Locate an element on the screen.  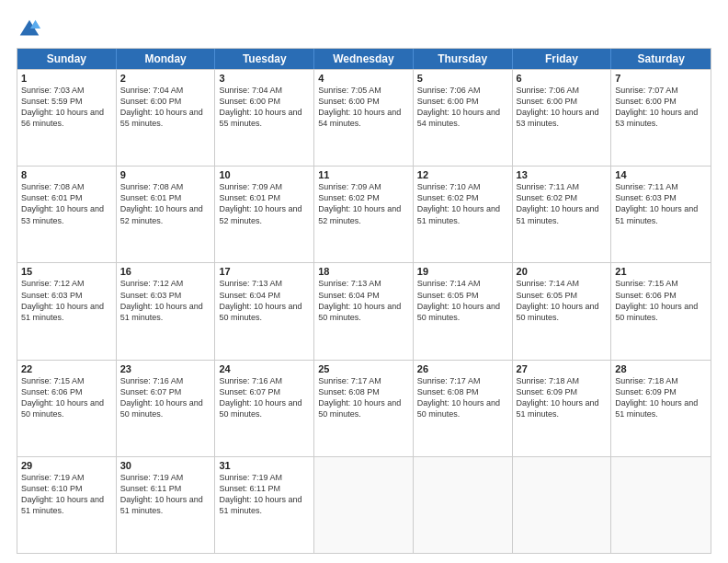
header-day-saturday: Saturday is located at coordinates (661, 59).